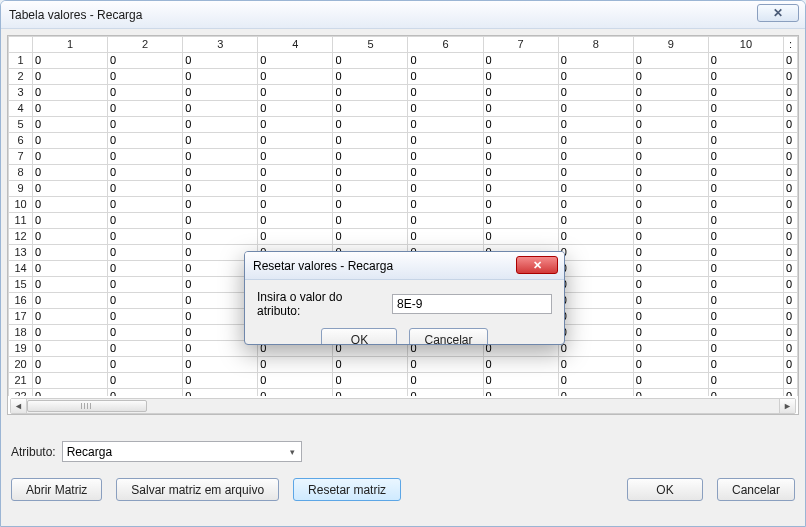  I want to click on open-matrix-button: Abrir Matriz, so click(56, 490).